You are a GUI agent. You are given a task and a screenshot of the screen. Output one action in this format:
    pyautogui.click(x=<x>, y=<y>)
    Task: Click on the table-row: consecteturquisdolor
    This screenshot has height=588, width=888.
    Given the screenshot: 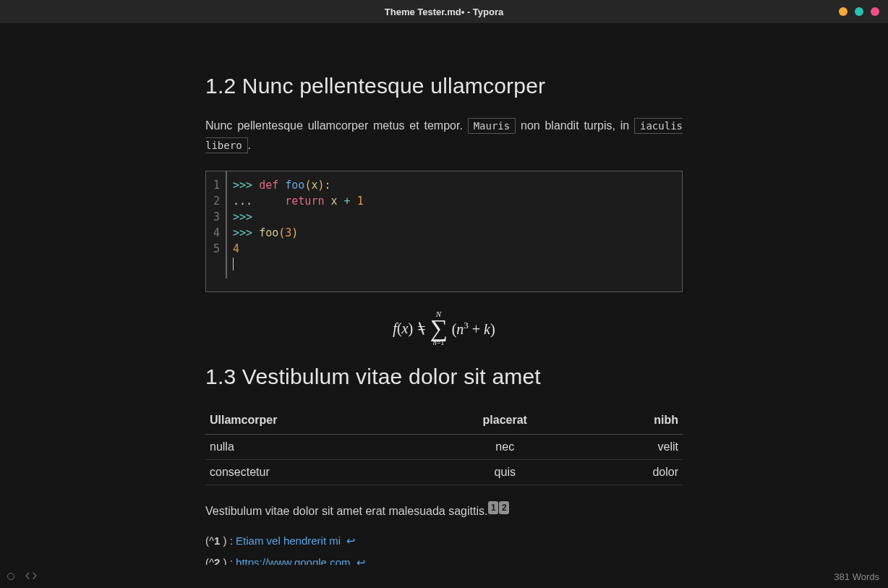 What is the action you would take?
    pyautogui.click(x=444, y=473)
    